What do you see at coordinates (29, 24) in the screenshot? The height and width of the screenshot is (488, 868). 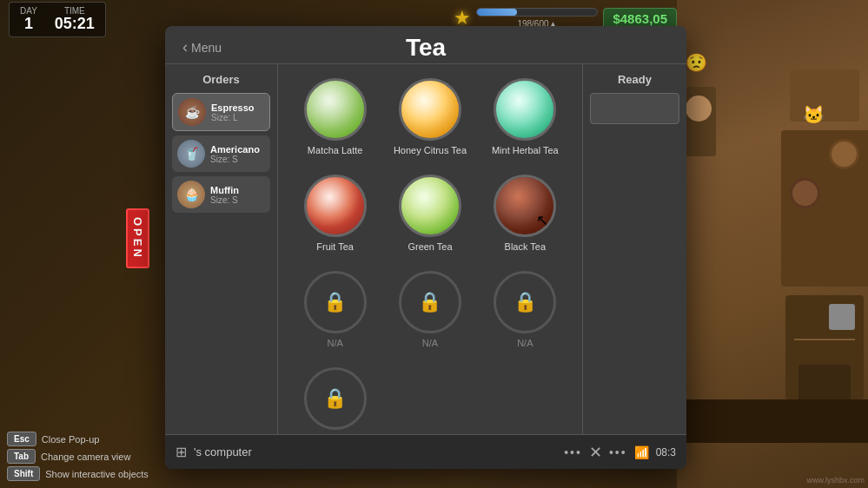 I see `day-value: 1` at bounding box center [29, 24].